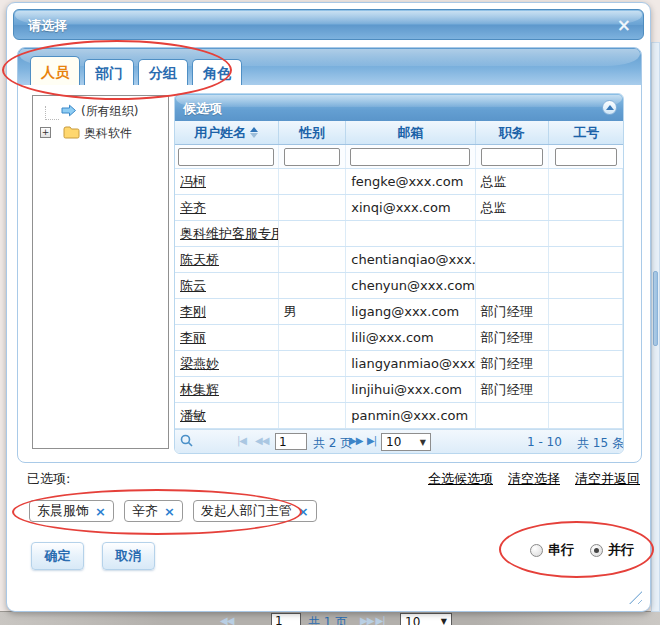  I want to click on user-name-link: 奥科维护客服专用, so click(227, 234).